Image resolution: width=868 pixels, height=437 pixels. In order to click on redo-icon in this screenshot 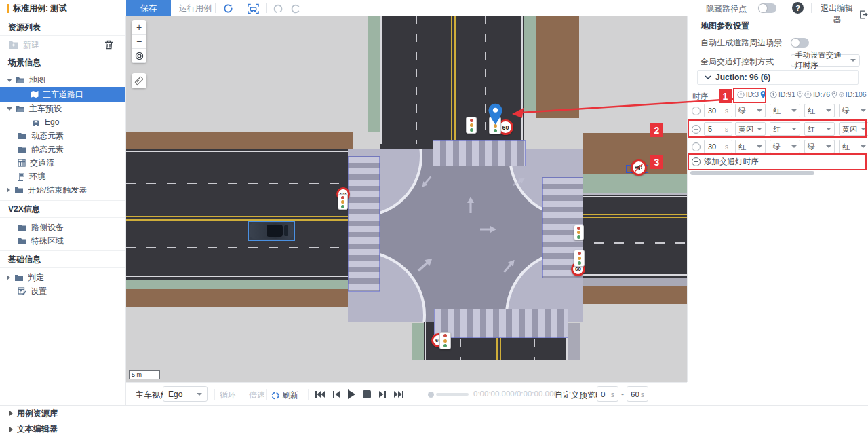, I will do `click(296, 8)`.